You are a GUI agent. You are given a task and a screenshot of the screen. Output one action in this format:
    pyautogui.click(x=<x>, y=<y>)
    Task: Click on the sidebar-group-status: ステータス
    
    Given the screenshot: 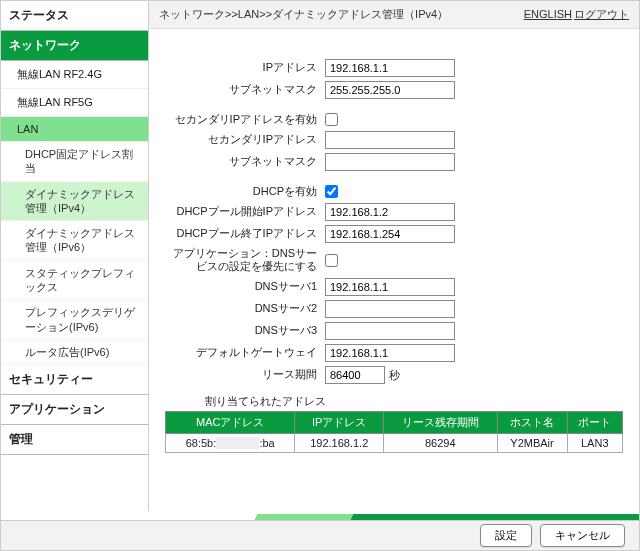 What is the action you would take?
    pyautogui.click(x=74, y=16)
    